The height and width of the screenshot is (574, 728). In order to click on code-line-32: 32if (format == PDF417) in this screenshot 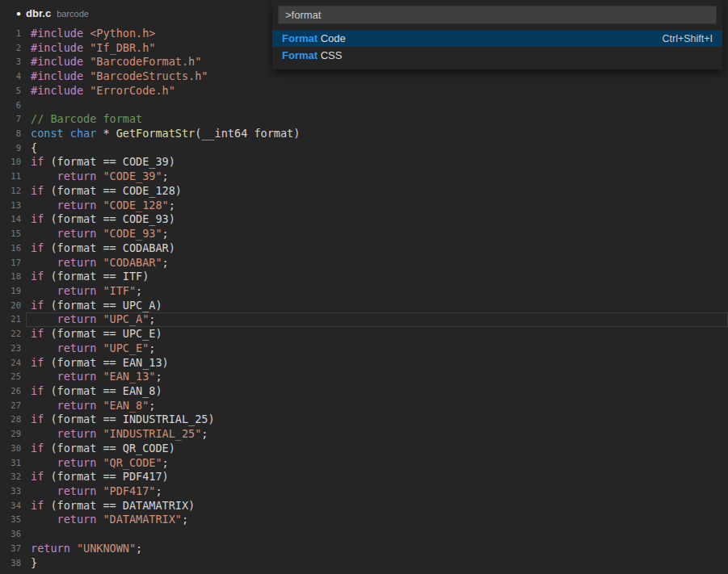, I will do `click(364, 477)`.